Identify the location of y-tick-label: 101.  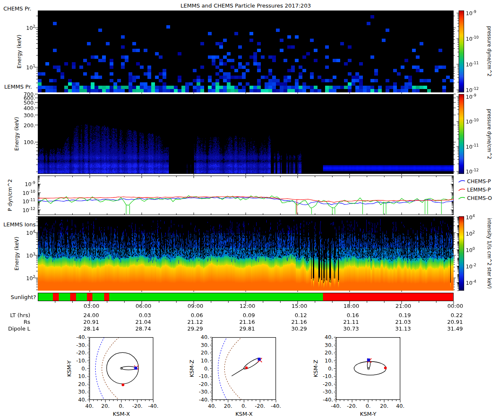
(18, 67).